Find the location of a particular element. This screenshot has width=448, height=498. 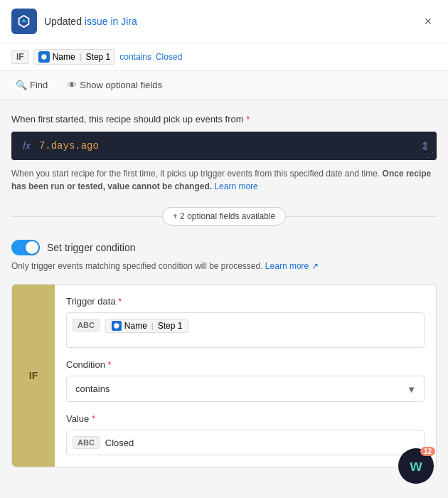

trigger-data-input: ABC Name | Step 1 is located at coordinates (245, 330).